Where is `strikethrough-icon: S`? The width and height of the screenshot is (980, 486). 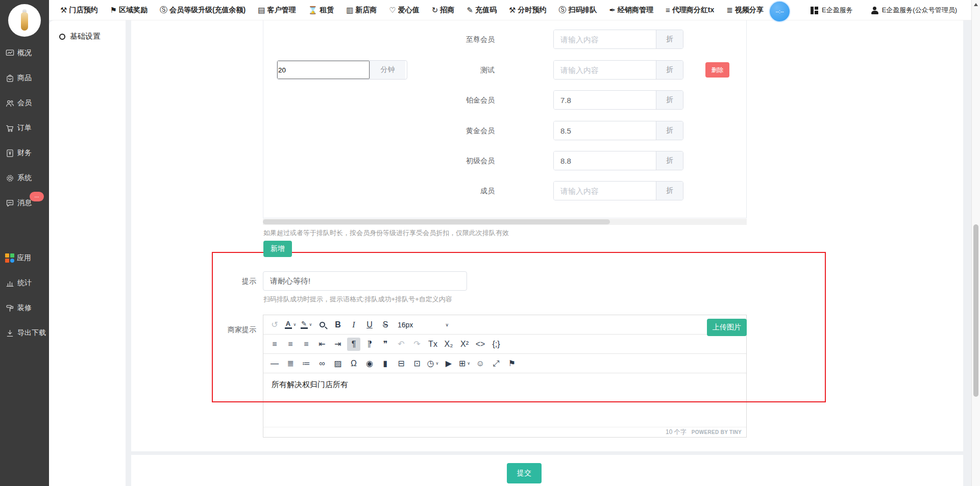
strikethrough-icon: S is located at coordinates (385, 325).